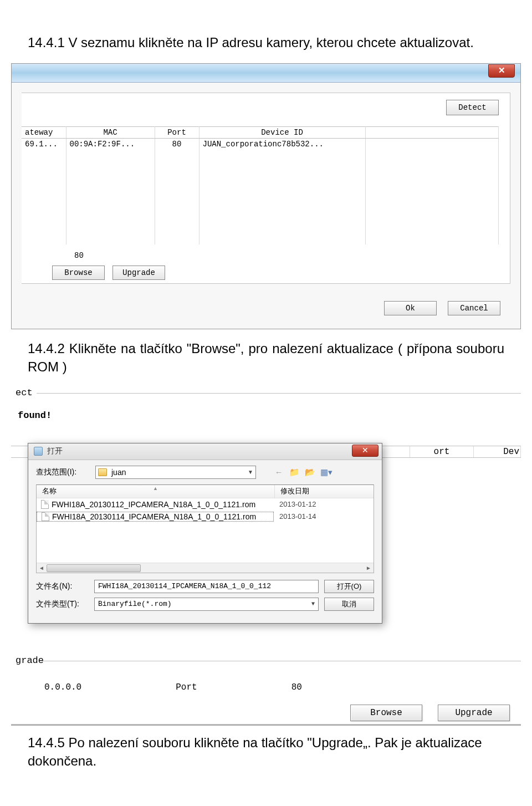 This screenshot has height=806, width=532. Describe the element at coordinates (266, 752) in the screenshot. I see `instruction-14-4-5: 14.4.5 Po nalezení souboru klikněte na t…` at that location.